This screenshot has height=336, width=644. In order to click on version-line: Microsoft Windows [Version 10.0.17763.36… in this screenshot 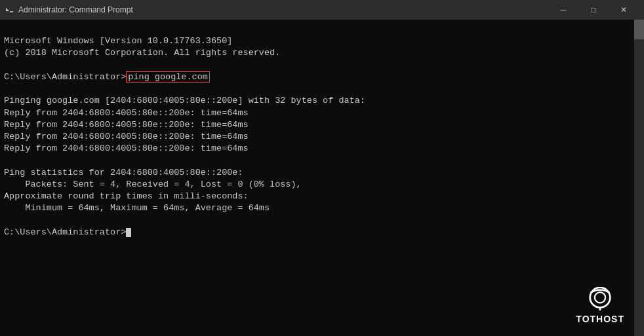, I will do `click(118, 41)`.